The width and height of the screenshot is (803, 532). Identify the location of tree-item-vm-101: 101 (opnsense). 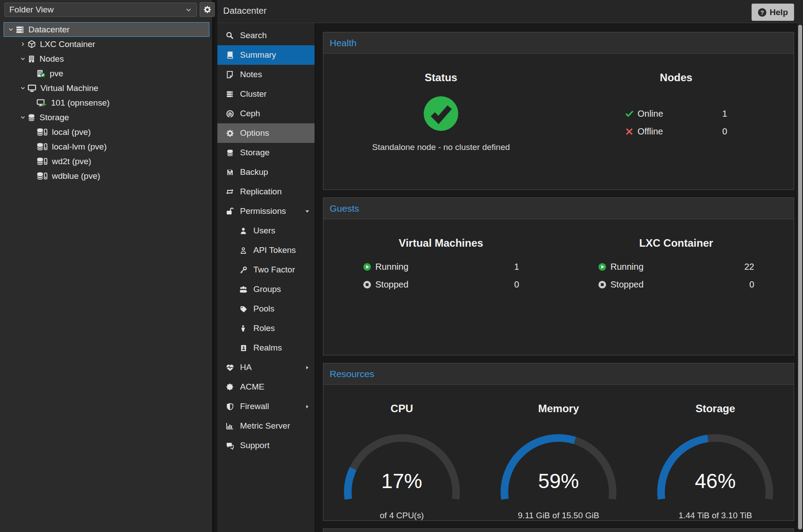
(105, 103).